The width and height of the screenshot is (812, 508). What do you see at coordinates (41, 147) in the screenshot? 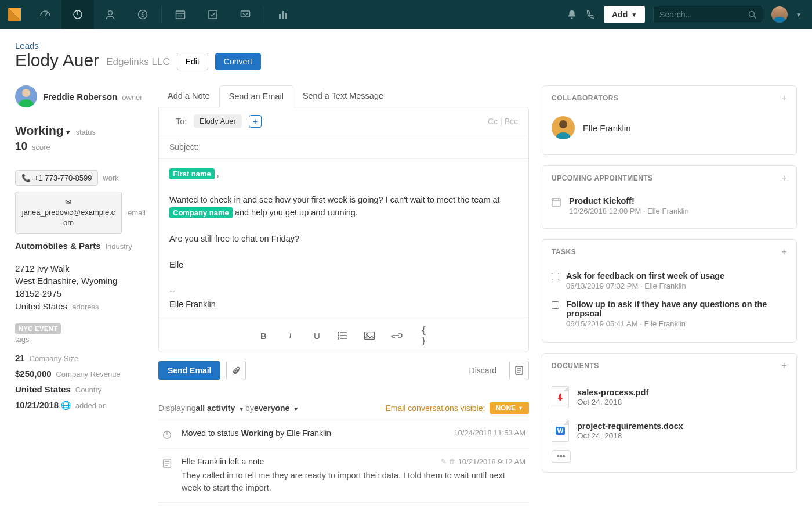
I see `score-label: score` at bounding box center [41, 147].